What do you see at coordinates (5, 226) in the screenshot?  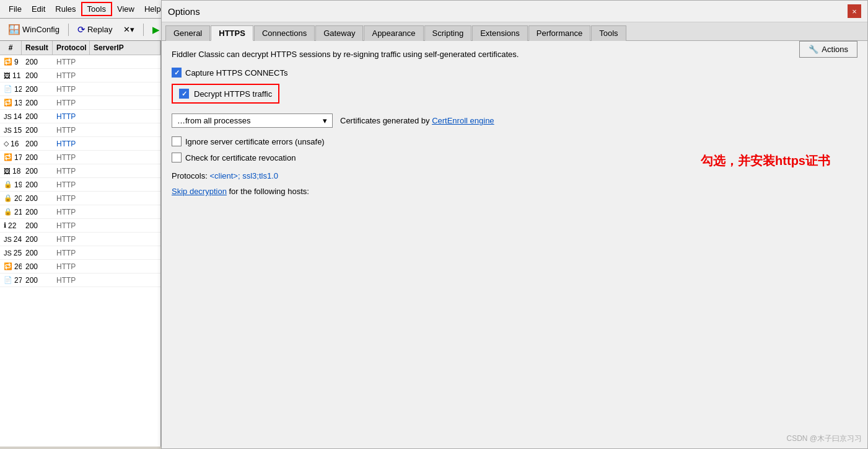 I see `row-icon: ℹ` at bounding box center [5, 226].